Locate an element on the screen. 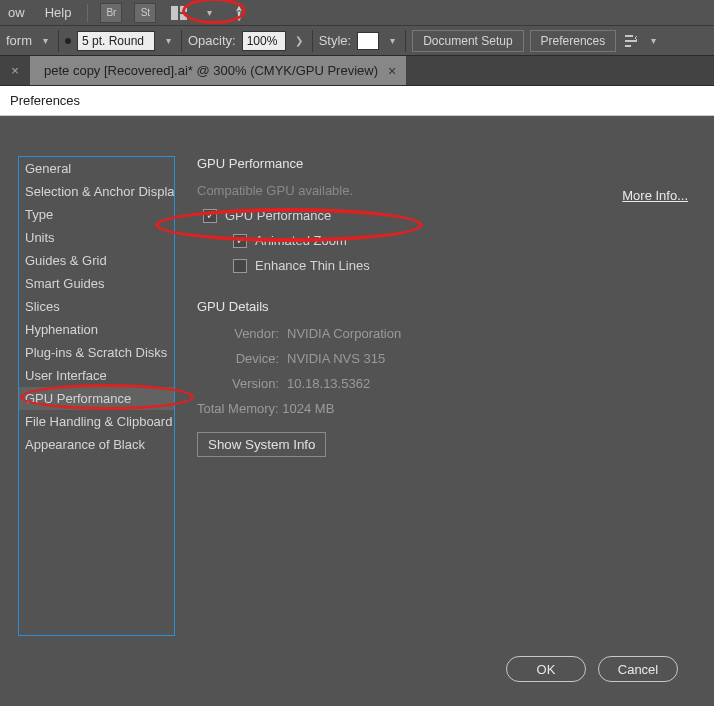 This screenshot has width=714, height=706. pref-cat-selection-anchor: Selection & Anchor Display is located at coordinates (96, 192).